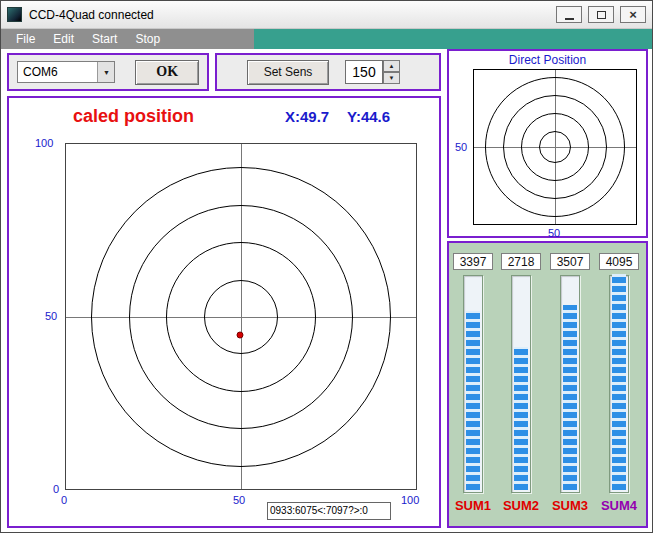 Image resolution: width=653 pixels, height=533 pixels. I want to click on ok-button: OK, so click(167, 72).